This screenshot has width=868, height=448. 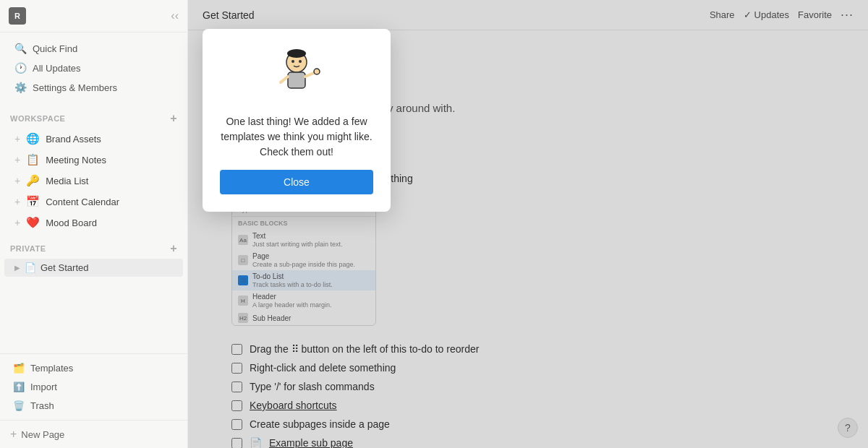 What do you see at coordinates (94, 387) in the screenshot?
I see `sidebar-item-import: ⬆️ Import` at bounding box center [94, 387].